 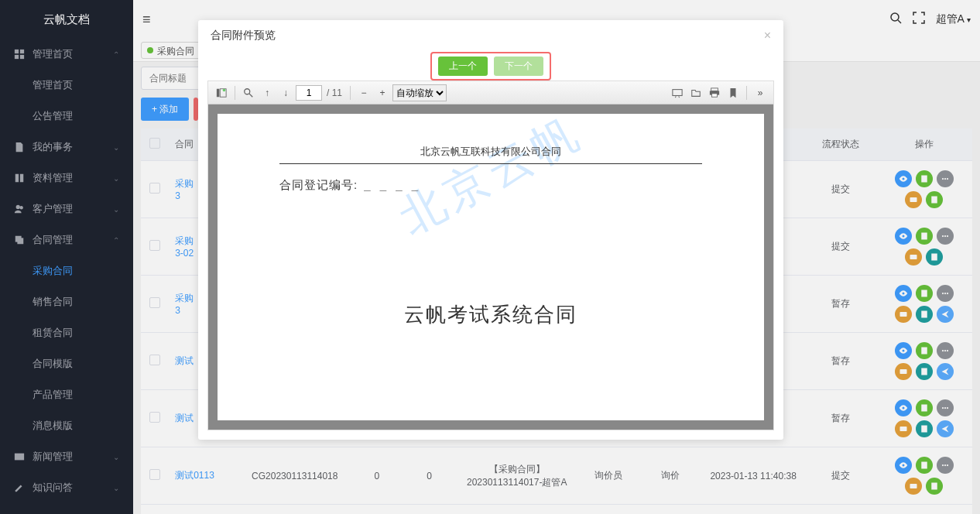 What do you see at coordinates (733, 93) in the screenshot?
I see `bookmark-icon` at bounding box center [733, 93].